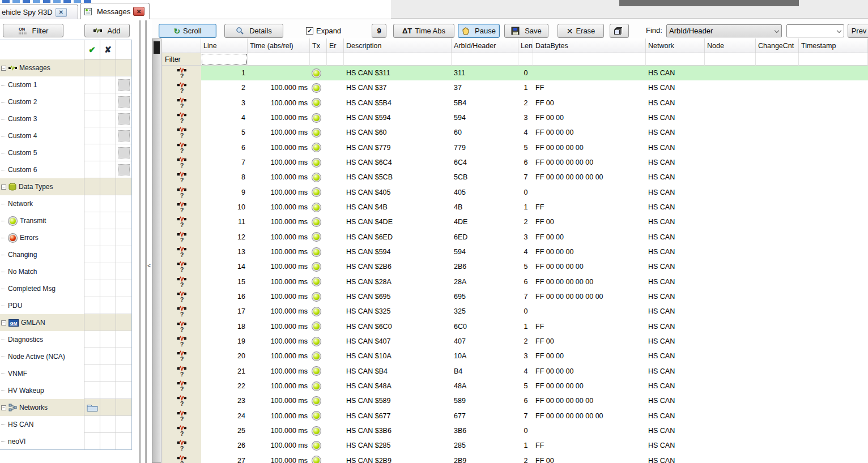  What do you see at coordinates (66, 170) in the screenshot?
I see `sidebar-item-custom-6: Custom 6` at bounding box center [66, 170].